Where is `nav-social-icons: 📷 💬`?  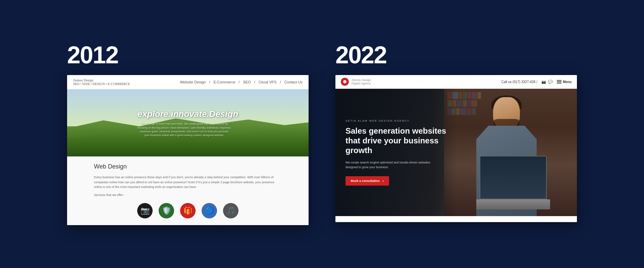
nav-social-icons: 📷 💬 is located at coordinates (547, 82).